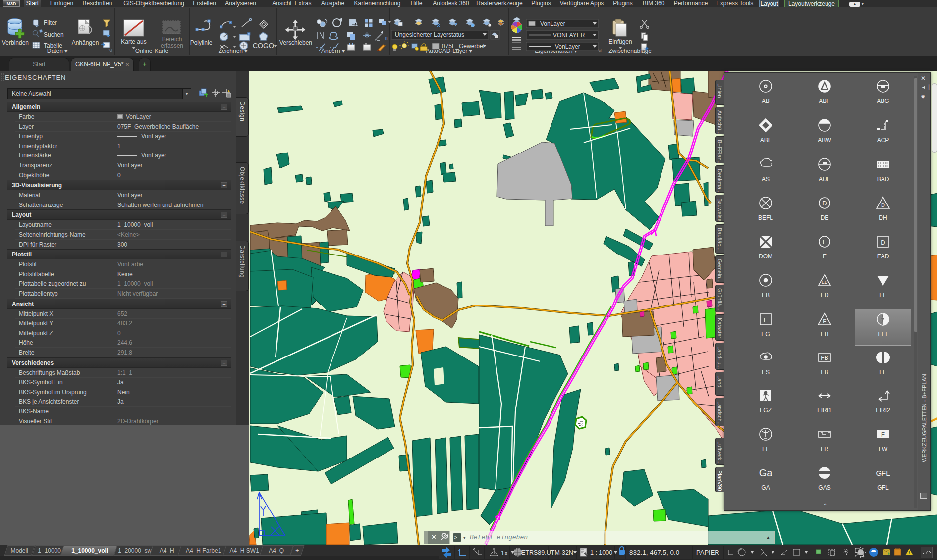 The image size is (937, 560). Describe the element at coordinates (547, 553) in the screenshot. I see `svg-text: ETRS89.UTM-32N` at that location.